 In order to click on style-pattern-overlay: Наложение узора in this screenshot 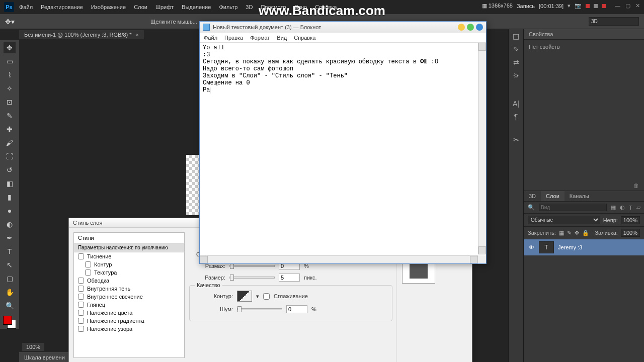, I will do `click(129, 329)`.